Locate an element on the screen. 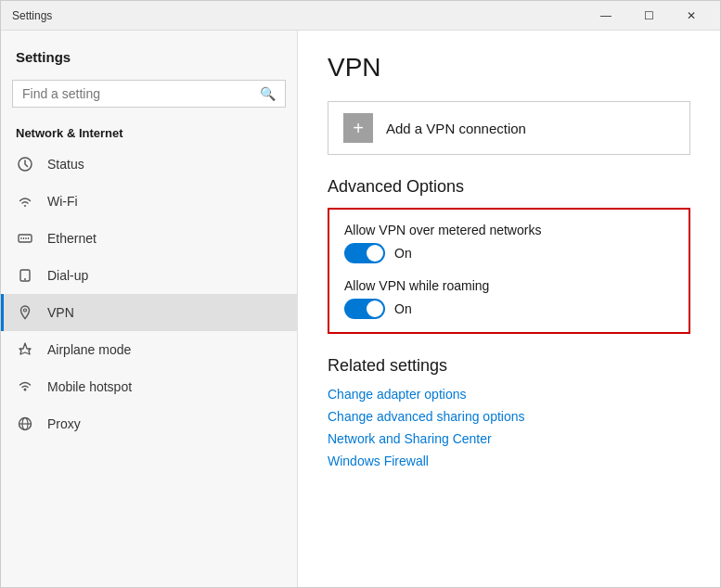  sidebar-item-dialup: Dial-up is located at coordinates (148, 275).